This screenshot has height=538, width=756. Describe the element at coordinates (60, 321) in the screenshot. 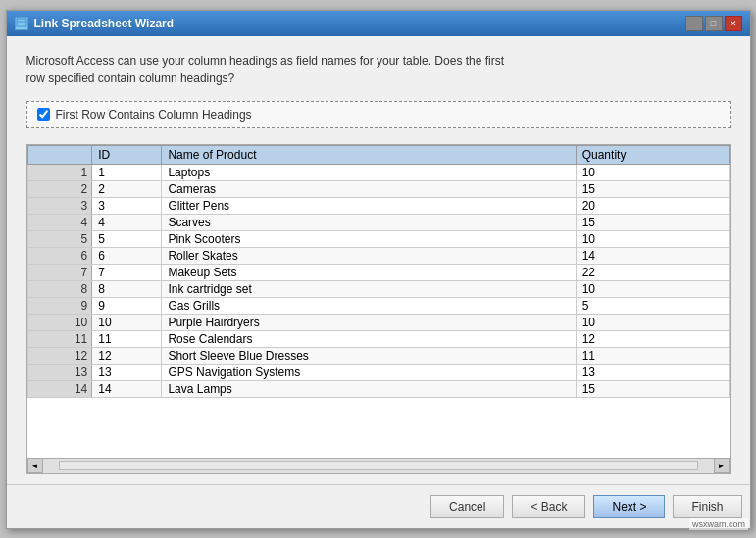

I see `cell-rownum: 10` at that location.